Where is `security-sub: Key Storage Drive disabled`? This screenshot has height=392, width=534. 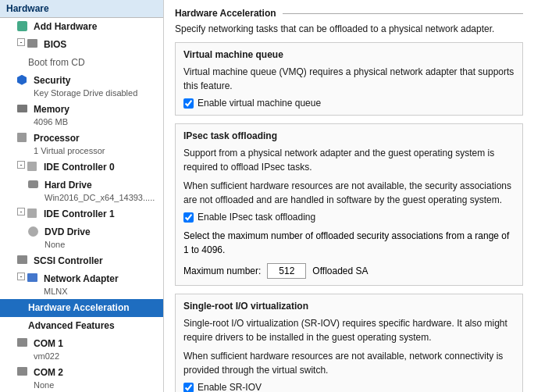
security-sub: Key Storage Drive disabled is located at coordinates (96, 93).